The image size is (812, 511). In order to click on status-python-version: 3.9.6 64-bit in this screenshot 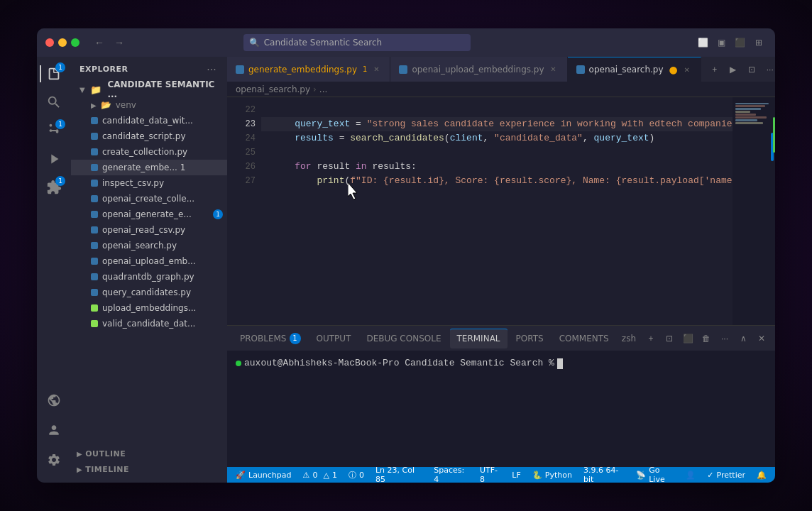, I will do `click(604, 475)`.